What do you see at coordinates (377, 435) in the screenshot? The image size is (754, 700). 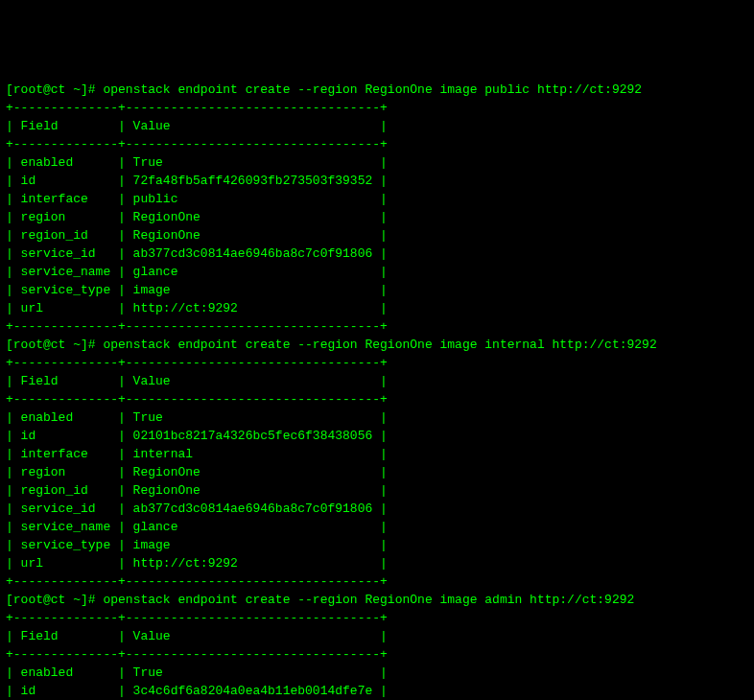 I see `table-row: | id | 02101bc8217a4326bc5fec6f38438056 …` at bounding box center [377, 435].